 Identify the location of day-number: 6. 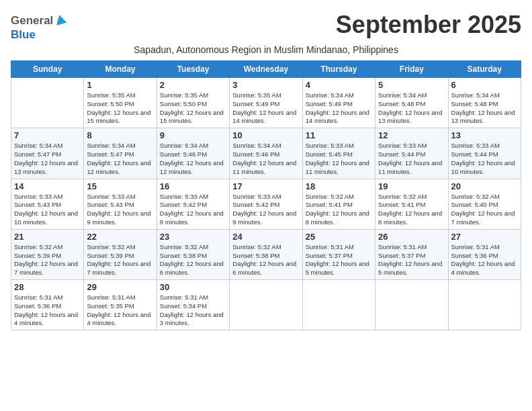
(485, 85).